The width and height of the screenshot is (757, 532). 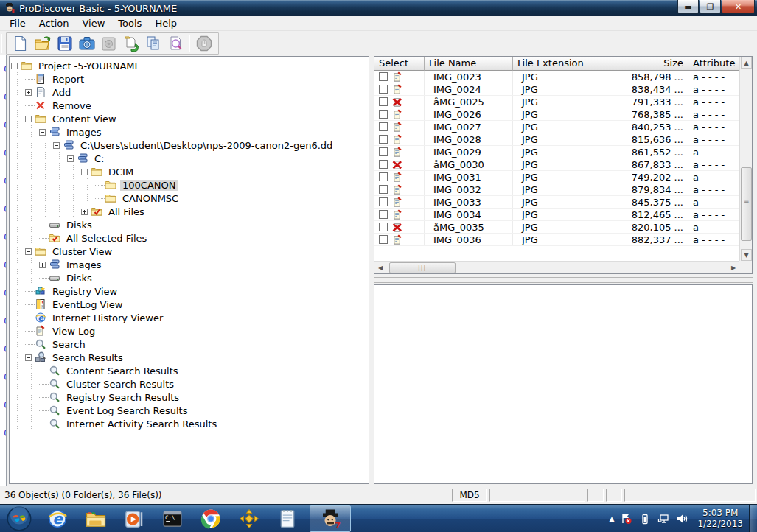 What do you see at coordinates (190, 397) in the screenshot?
I see `tree-item-registry-search-results: Registry Search Results` at bounding box center [190, 397].